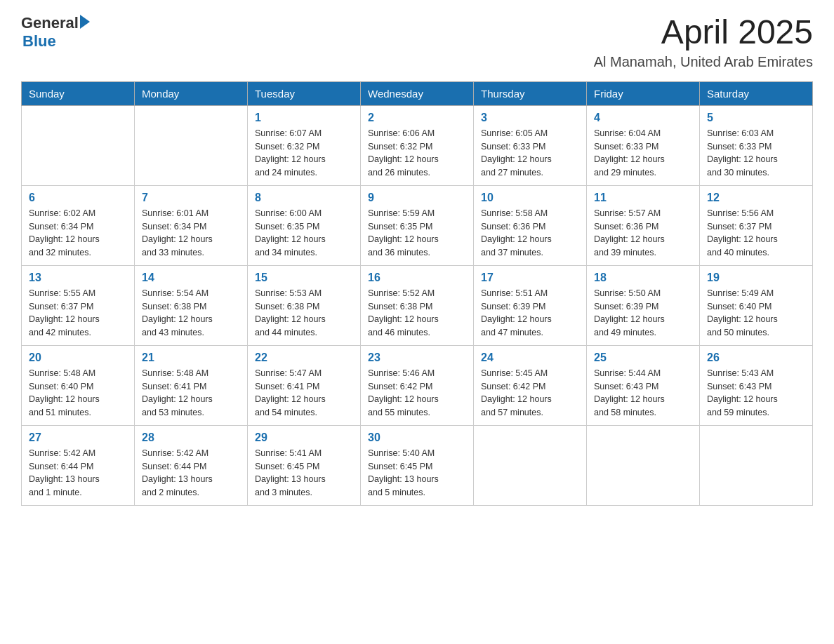  I want to click on logo: General Blue, so click(55, 32).